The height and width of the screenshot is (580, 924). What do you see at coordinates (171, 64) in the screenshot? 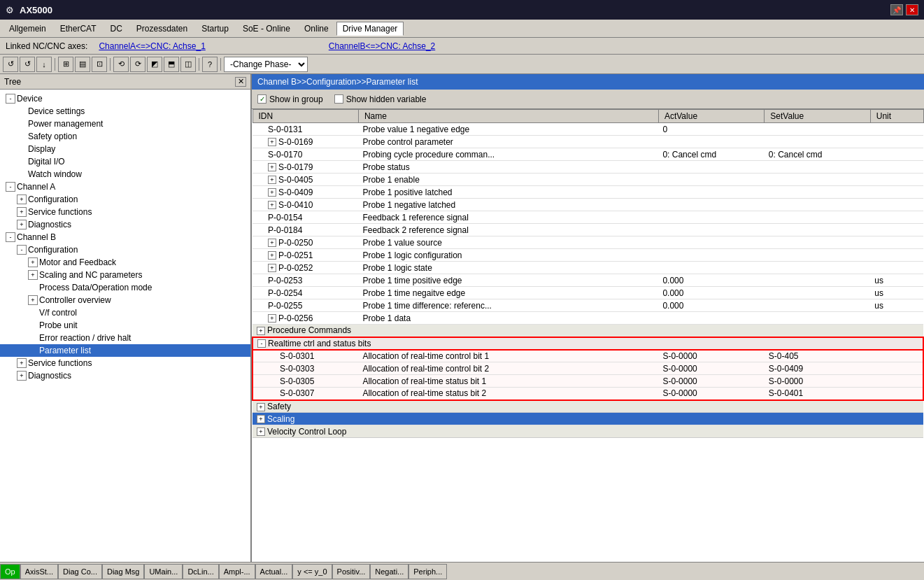
I see `toolbar-btn10: ⬒` at bounding box center [171, 64].